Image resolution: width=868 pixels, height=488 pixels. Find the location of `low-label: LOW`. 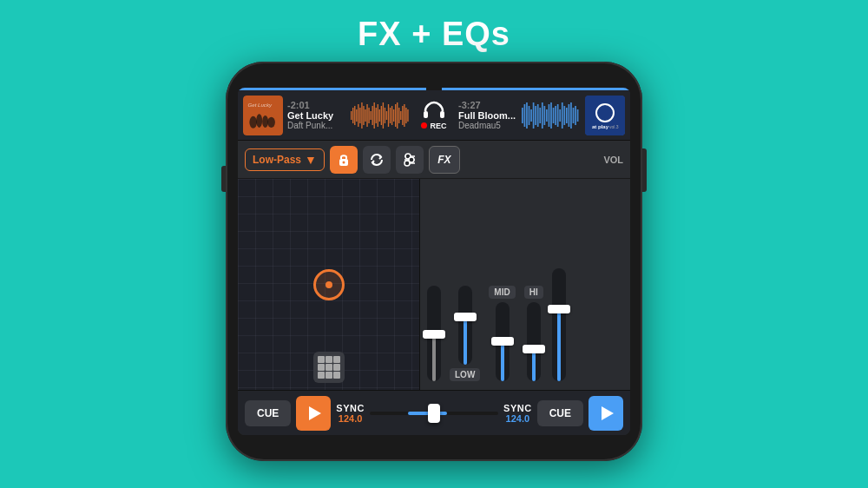

low-label: LOW is located at coordinates (465, 375).